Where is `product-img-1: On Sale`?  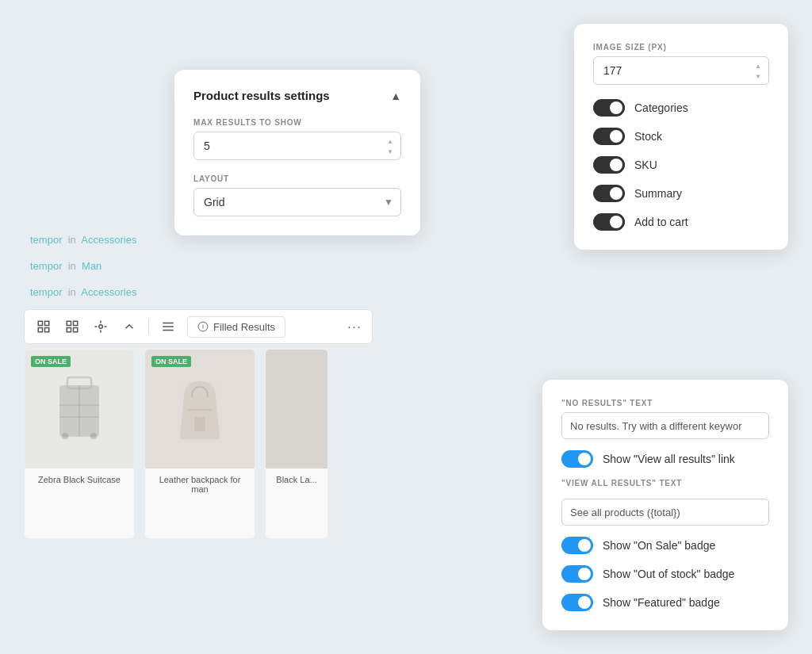
product-img-1: On Sale is located at coordinates (79, 409).